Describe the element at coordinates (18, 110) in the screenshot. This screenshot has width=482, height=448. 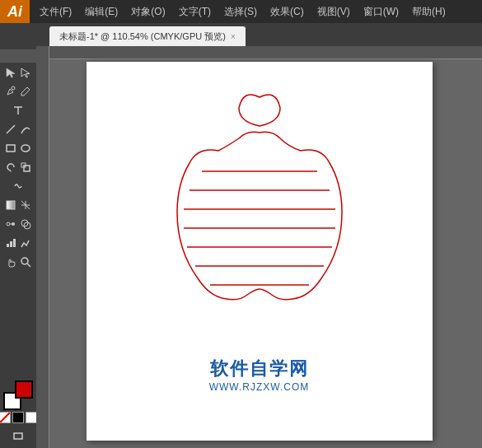
I see `type-tool` at that location.